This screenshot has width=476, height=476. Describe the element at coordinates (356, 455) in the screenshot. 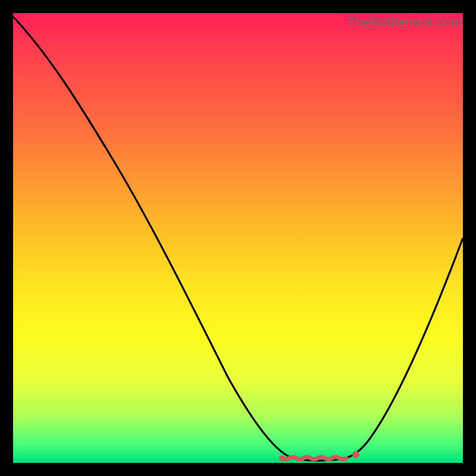

I see `flat-zone-end-dot` at that location.